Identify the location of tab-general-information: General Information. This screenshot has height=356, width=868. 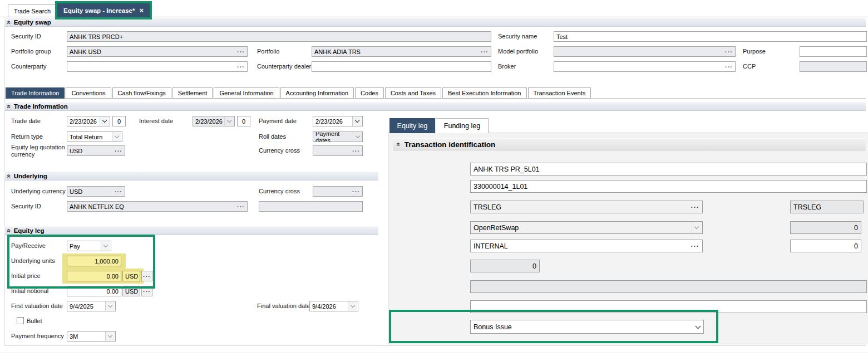
(246, 93).